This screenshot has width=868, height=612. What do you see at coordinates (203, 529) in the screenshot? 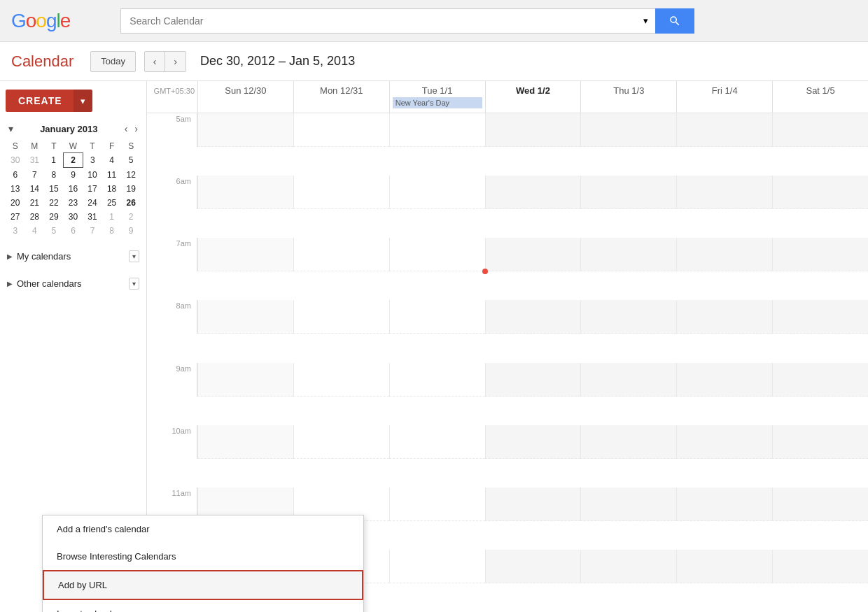
I see `dropdown-item: Add a friend's calendar` at bounding box center [203, 529].